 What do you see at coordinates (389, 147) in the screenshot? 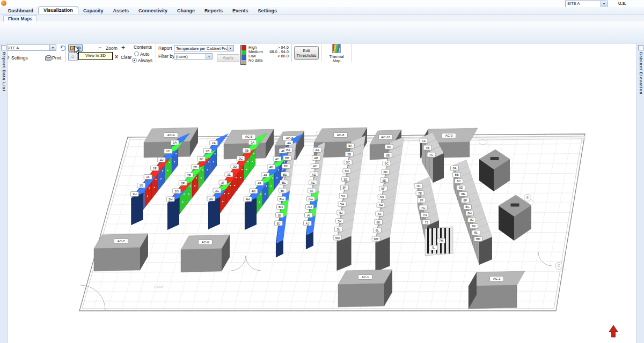
I see `rack-label-6A: 6A` at bounding box center [389, 147].